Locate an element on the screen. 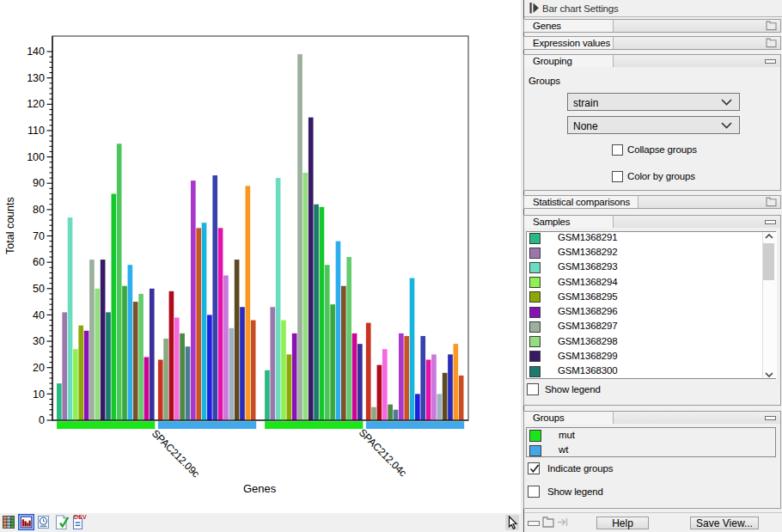 Image resolution: width=782 pixels, height=532 pixels. svg-text: 20 is located at coordinates (39, 368).